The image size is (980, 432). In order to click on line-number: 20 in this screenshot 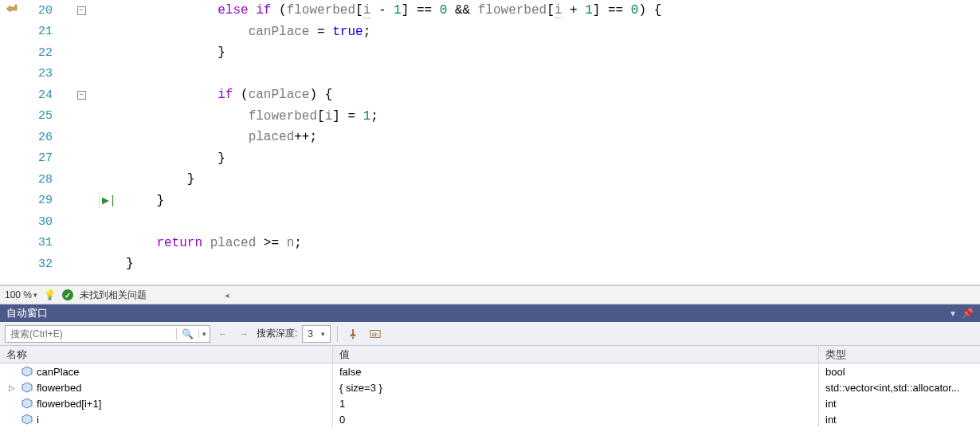, I will do `click(46, 11)`.